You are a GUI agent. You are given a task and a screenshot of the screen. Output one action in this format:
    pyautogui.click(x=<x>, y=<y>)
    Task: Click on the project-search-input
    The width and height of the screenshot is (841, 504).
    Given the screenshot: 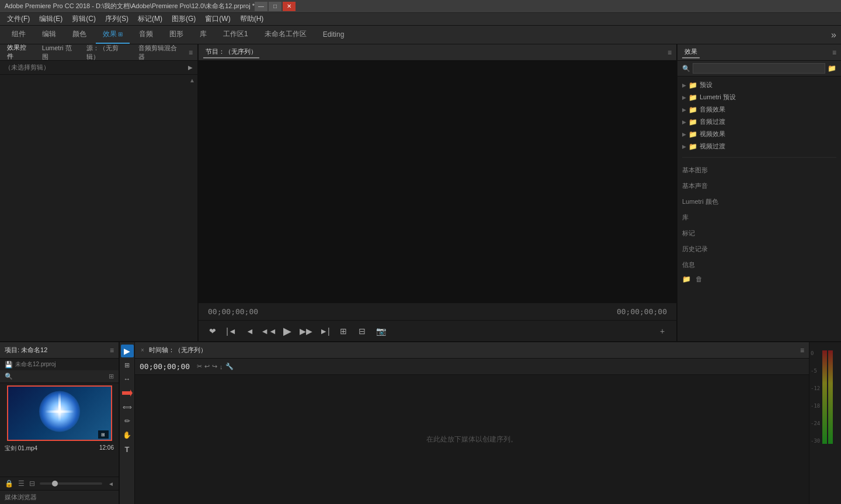 What is the action you would take?
    pyautogui.click(x=61, y=377)
    